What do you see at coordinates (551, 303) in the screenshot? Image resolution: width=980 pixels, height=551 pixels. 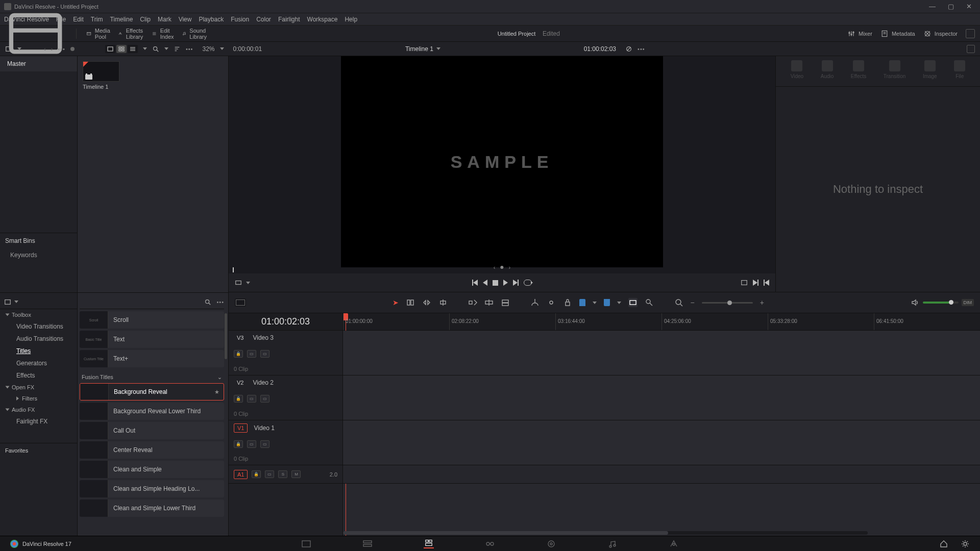 I see `link-icon` at bounding box center [551, 303].